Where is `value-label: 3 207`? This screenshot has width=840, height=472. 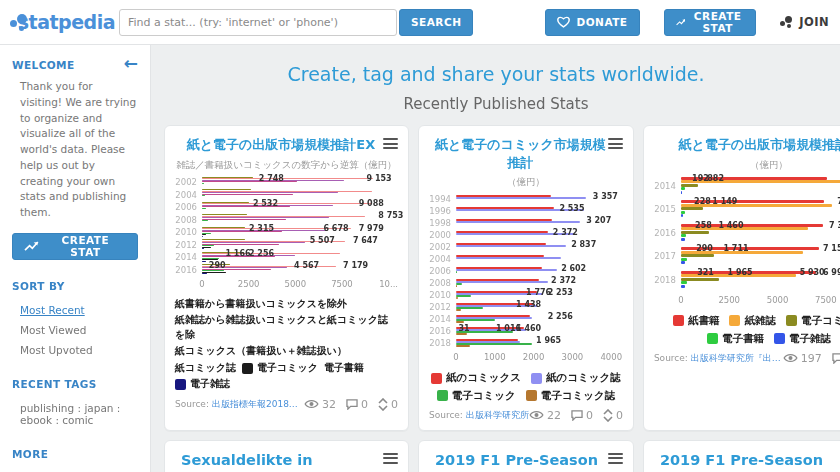 value-label: 3 207 is located at coordinates (598, 220).